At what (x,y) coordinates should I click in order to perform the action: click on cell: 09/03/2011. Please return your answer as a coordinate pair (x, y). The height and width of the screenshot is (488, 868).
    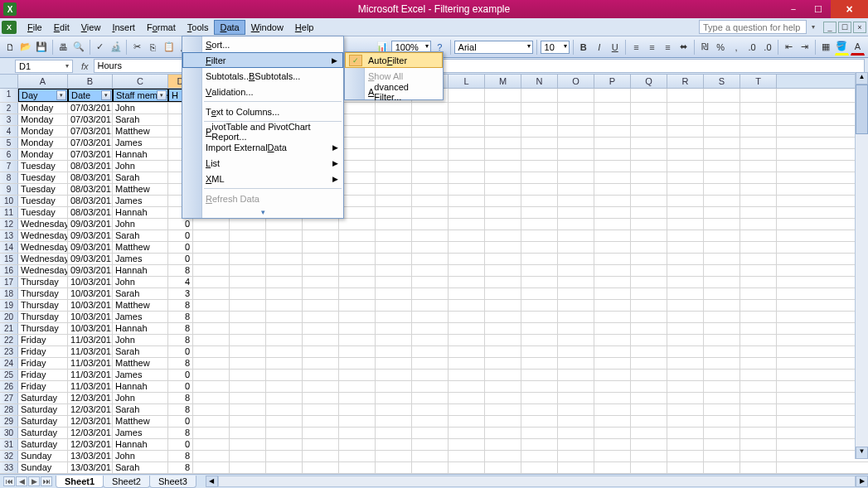
    Looking at the image, I should click on (90, 270).